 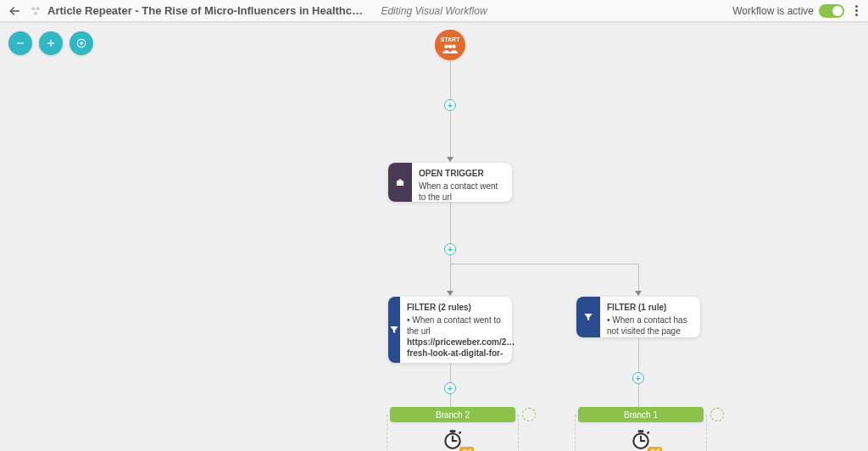 I want to click on header-right: Workflow is active, so click(x=798, y=11).